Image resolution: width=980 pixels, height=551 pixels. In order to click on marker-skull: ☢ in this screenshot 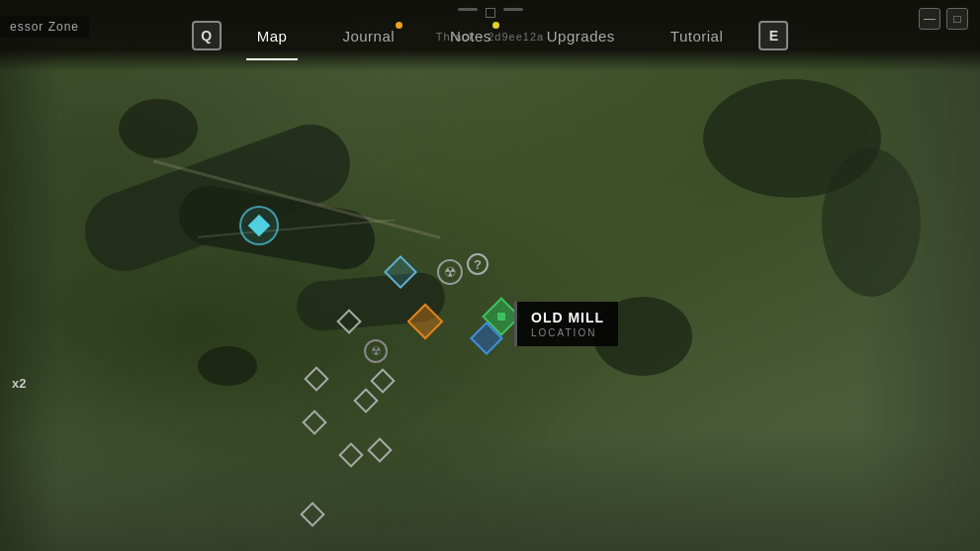, I will do `click(450, 272)`.